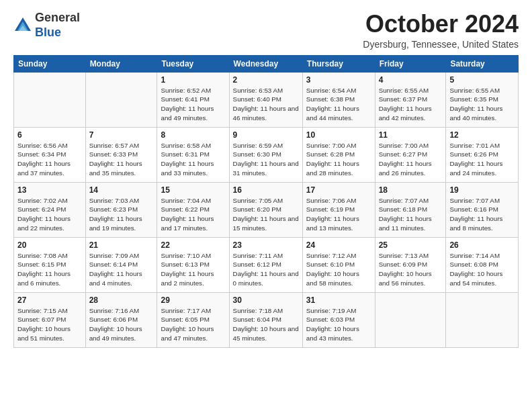 The image size is (532, 411). What do you see at coordinates (482, 63) in the screenshot?
I see `header-saturday: Saturday` at bounding box center [482, 63].